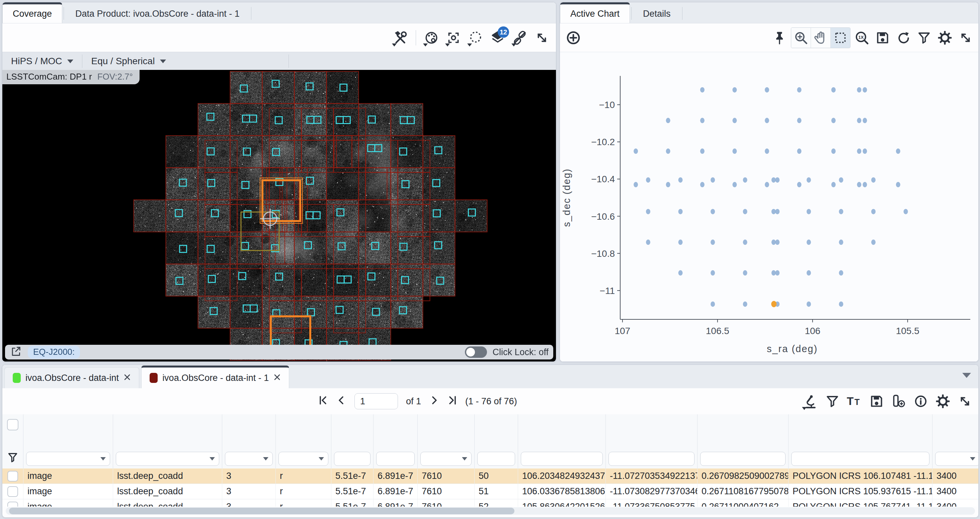  I want to click on close-icon, so click(277, 378).